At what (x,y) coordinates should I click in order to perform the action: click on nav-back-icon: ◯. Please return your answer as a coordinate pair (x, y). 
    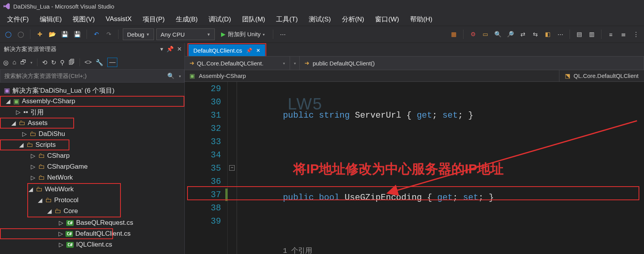
    Looking at the image, I should click on (8, 34).